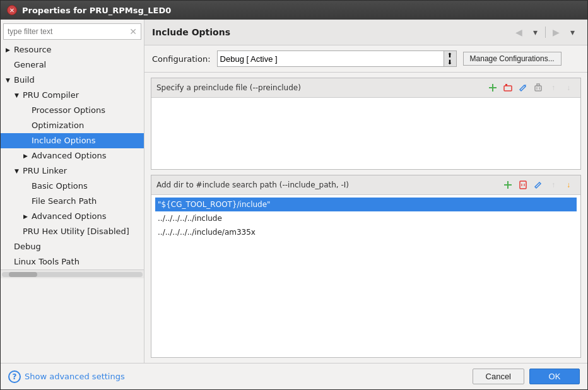 This screenshot has width=588, height=390. I want to click on config-dropdown-arrow: ⬆⬇, so click(450, 59).